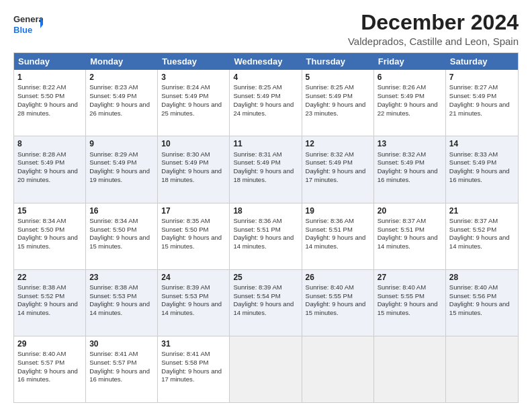 The width and height of the screenshot is (532, 411). Describe the element at coordinates (28, 19) in the screenshot. I see `svg-text: General` at that location.